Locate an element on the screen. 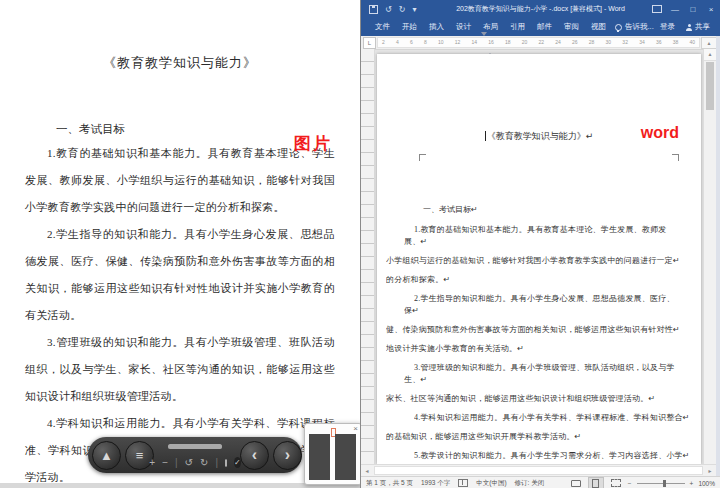 Image resolution: width=720 pixels, height=488 pixels. ribbon-tab-bar: 文件开始插入设计布局引用邮件审阅视图 告诉我... 登录 共享 is located at coordinates (540, 27).